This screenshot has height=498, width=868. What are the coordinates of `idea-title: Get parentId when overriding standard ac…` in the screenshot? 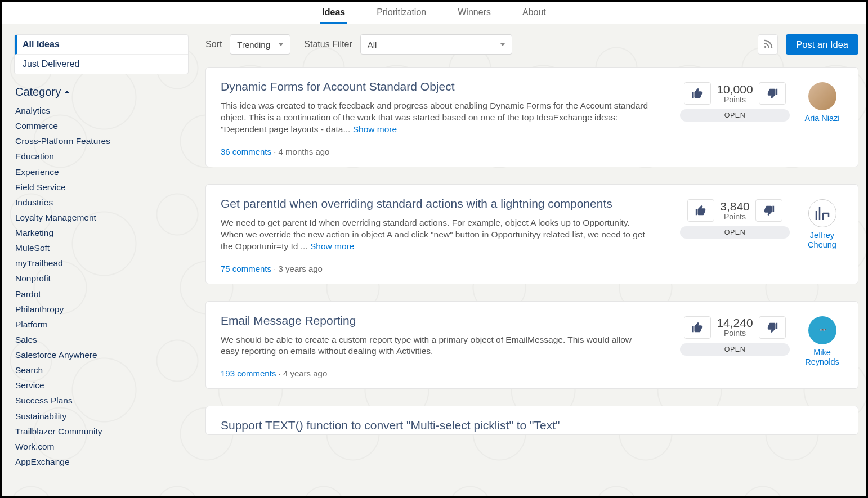 It's located at (436, 204).